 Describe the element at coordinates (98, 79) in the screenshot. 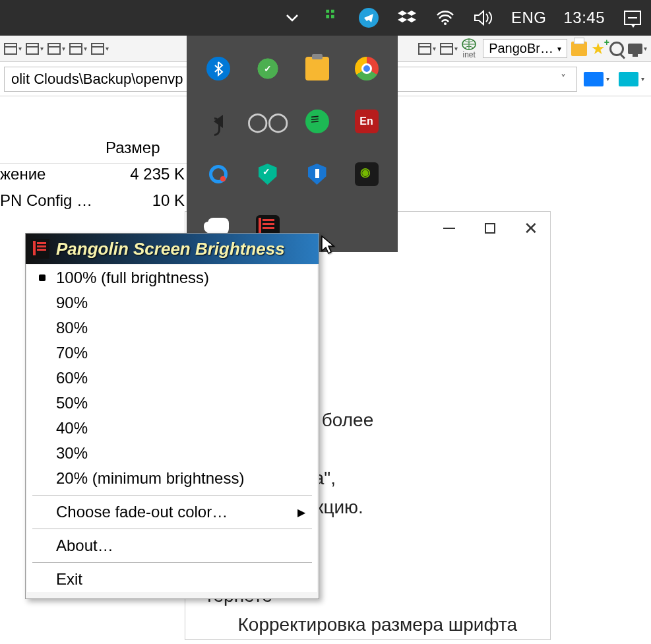

I see `path-text: olit Clouds\Backup\openvp` at that location.